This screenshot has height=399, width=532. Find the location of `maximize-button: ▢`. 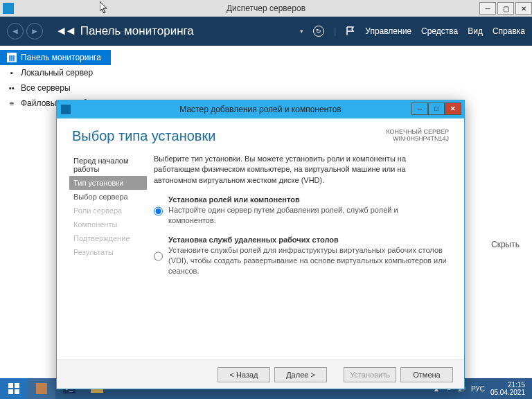

maximize-button: ▢ is located at coordinates (506, 8).